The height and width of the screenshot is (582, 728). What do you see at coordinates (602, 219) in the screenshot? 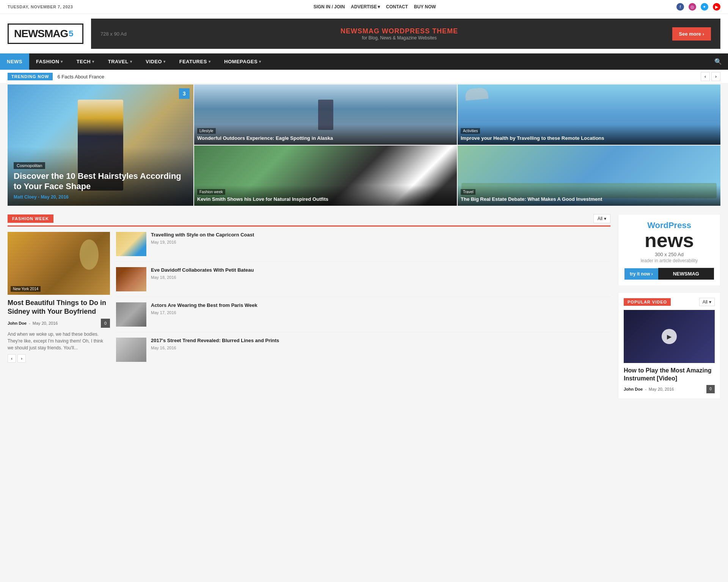
I see `section-filter-dropdown: All ▾` at bounding box center [602, 219].